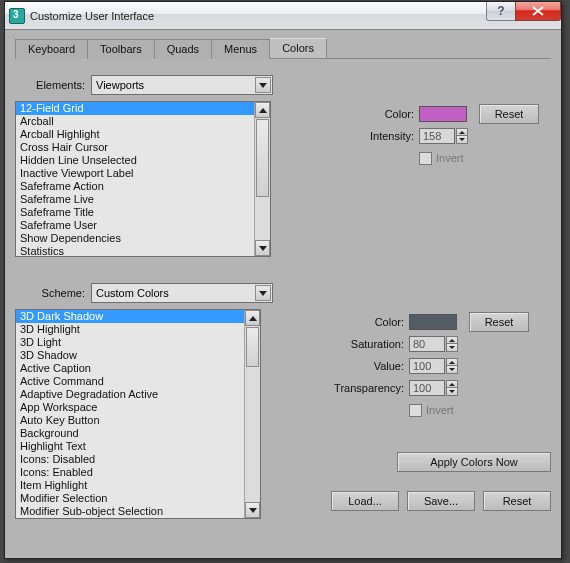 The height and width of the screenshot is (563, 570). I want to click on list-item: Statistics, so click(135, 250).